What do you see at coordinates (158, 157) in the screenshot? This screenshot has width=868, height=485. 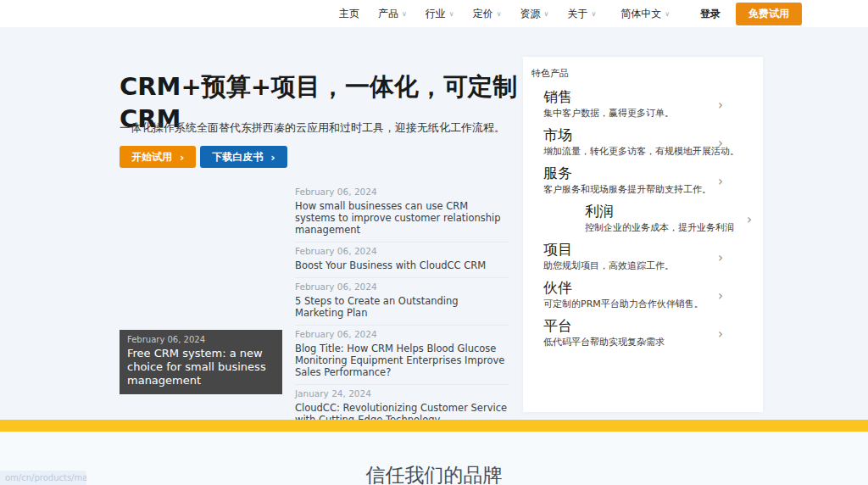 I see `start-trial-button: 开始试用 ›` at bounding box center [158, 157].